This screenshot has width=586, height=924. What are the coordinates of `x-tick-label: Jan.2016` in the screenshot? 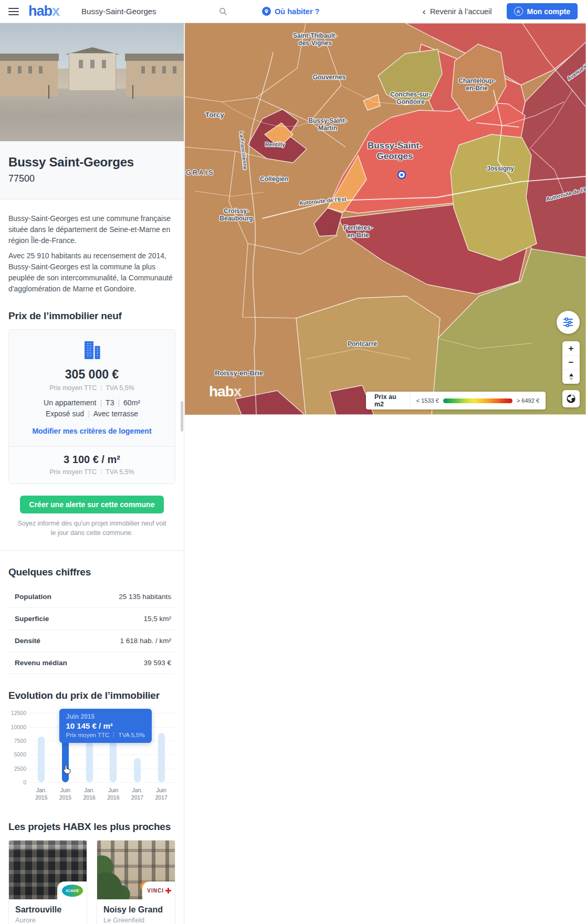 It's located at (89, 794).